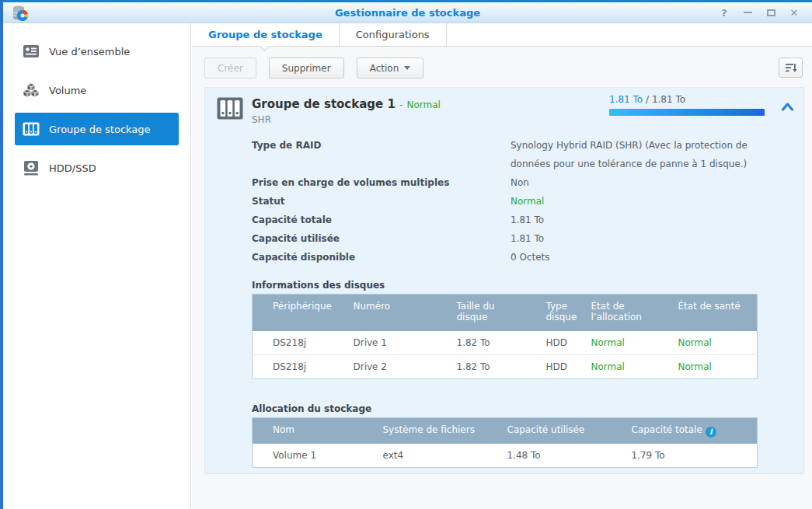 Image resolution: width=812 pixels, height=509 pixels. Describe the element at coordinates (96, 51) in the screenshot. I see `sidebar-item-overview: Vue d’ensemble` at that location.